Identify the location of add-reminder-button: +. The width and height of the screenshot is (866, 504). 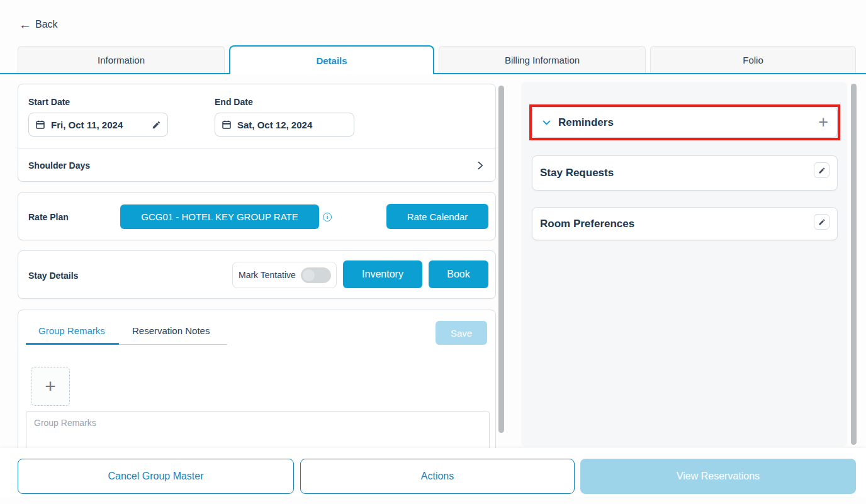
(823, 122).